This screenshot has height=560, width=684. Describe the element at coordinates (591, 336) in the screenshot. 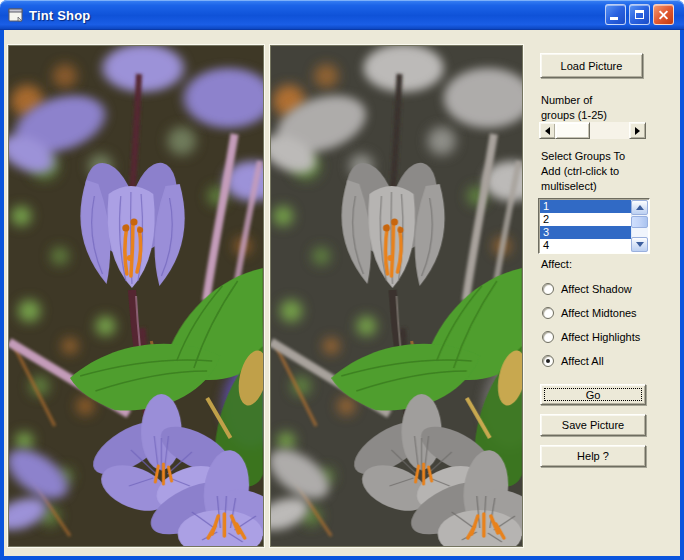

I see `radio-affect-highlights: Affect Highlights` at that location.